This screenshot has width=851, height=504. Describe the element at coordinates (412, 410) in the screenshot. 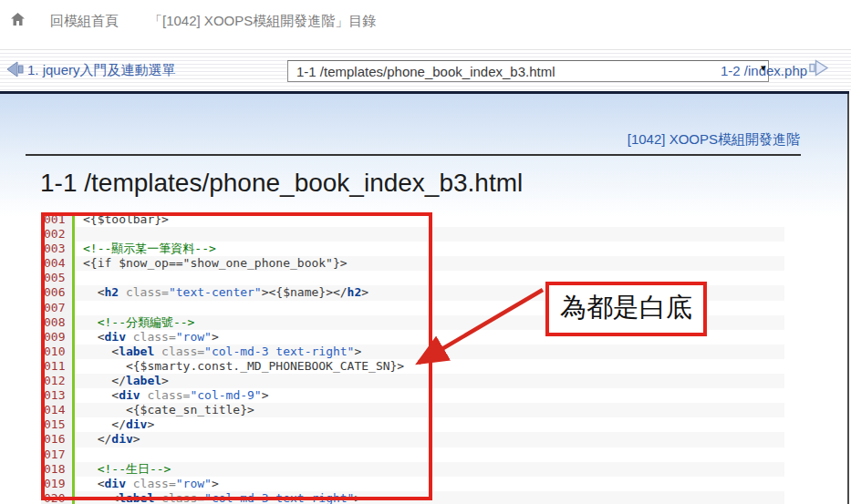

I see `code-line: 014 <{$cate_sn_title}>` at that location.